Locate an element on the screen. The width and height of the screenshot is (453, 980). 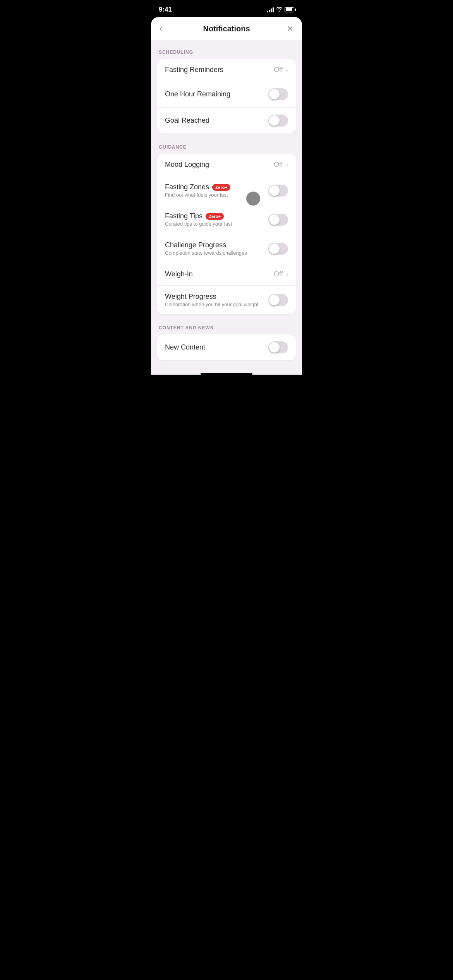
battery-icon is located at coordinates (290, 10).